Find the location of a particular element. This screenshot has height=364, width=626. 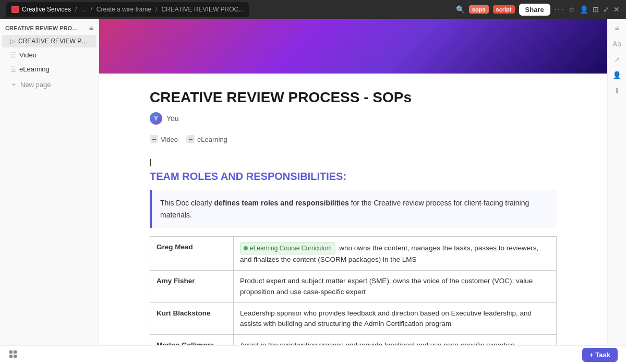

badge-sops: sops is located at coordinates (479, 9).